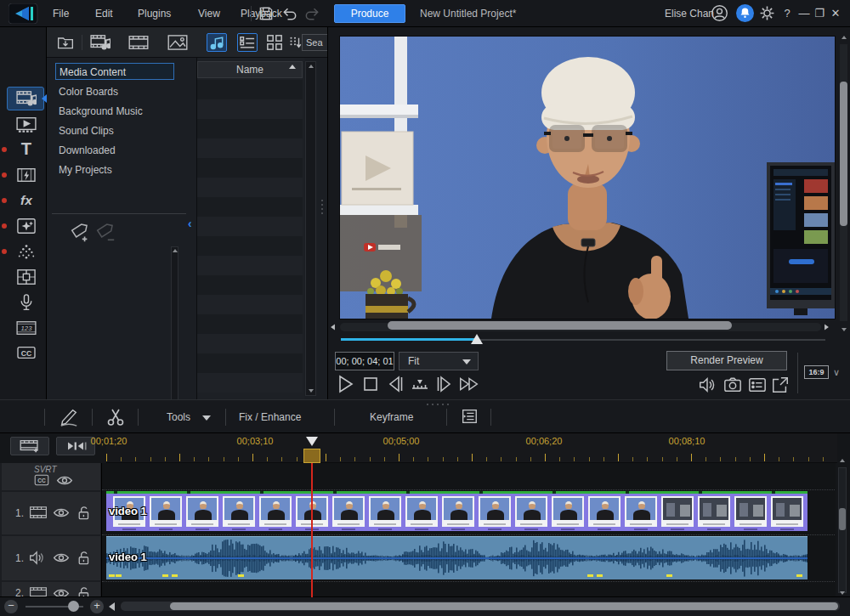  Describe the element at coordinates (155, 14) in the screenshot. I see `menu-plugins: Plugins` at that location.